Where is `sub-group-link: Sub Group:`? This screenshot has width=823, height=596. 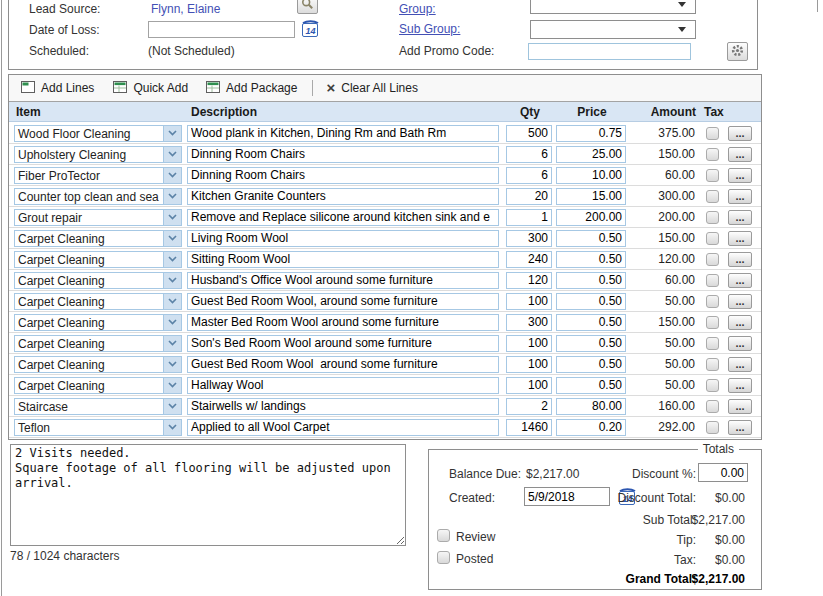
sub-group-link: Sub Group: is located at coordinates (430, 29).